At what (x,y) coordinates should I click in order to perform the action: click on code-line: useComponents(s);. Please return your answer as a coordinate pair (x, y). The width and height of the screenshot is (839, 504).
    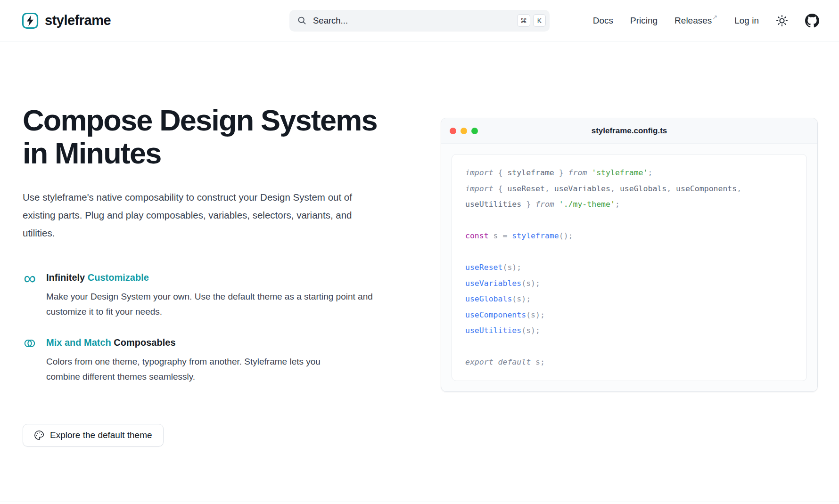
    Looking at the image, I should click on (629, 315).